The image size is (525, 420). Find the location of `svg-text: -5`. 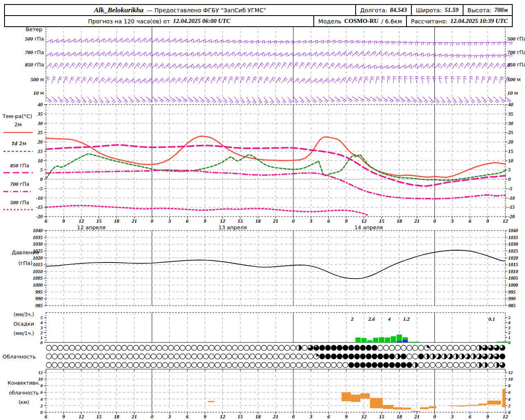

svg-text: -5 is located at coordinates (41, 189).